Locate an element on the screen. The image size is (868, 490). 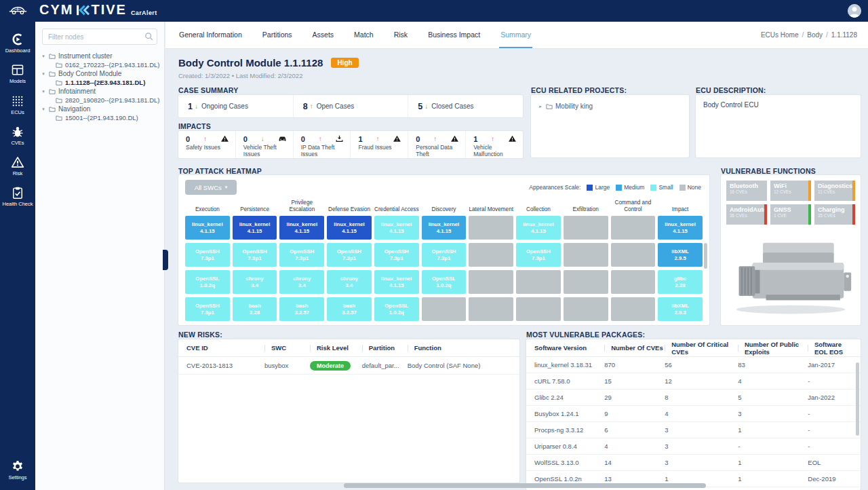
heatmap-cell-version: 3.2.57 is located at coordinates (349, 313).